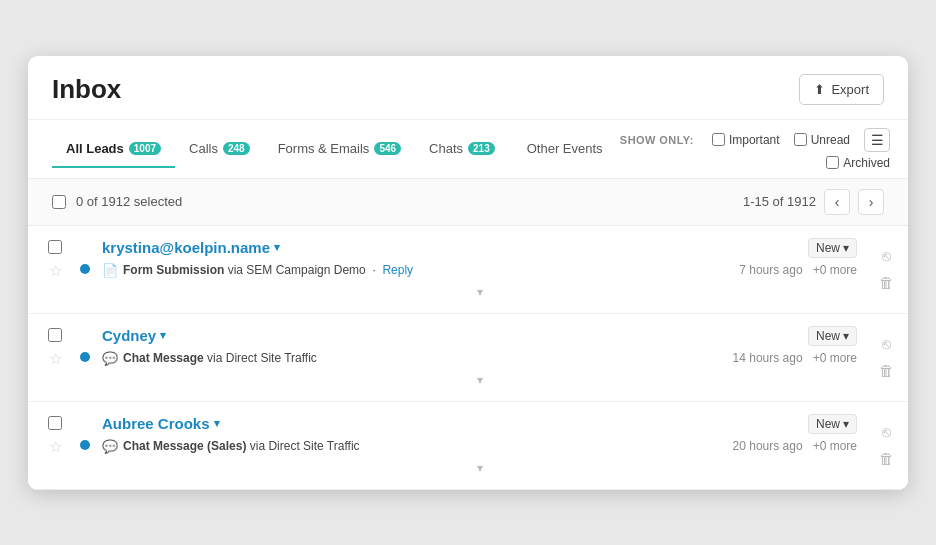  I want to click on activity-via-2: via Direct Site Traffic, so click(262, 358).